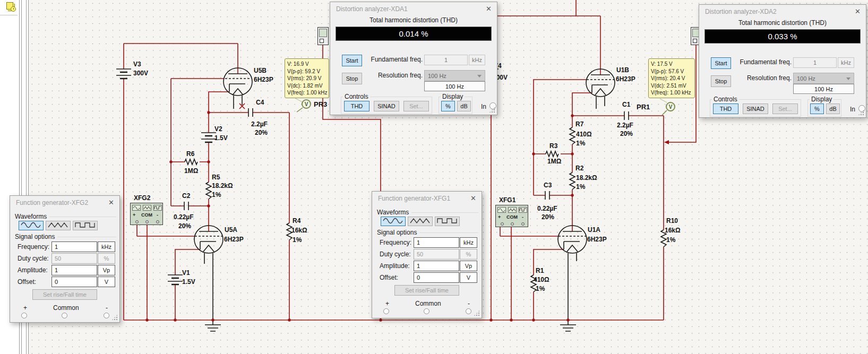  What do you see at coordinates (468, 266) in the screenshot?
I see `amplitude-unit: Vp` at bounding box center [468, 266].